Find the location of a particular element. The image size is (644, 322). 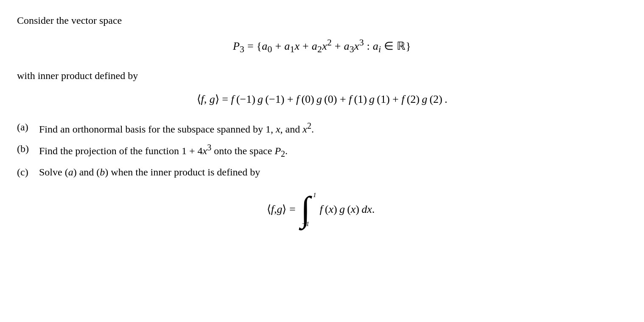

part-b-content: Find the projection of the function 1 + … is located at coordinates (333, 150).